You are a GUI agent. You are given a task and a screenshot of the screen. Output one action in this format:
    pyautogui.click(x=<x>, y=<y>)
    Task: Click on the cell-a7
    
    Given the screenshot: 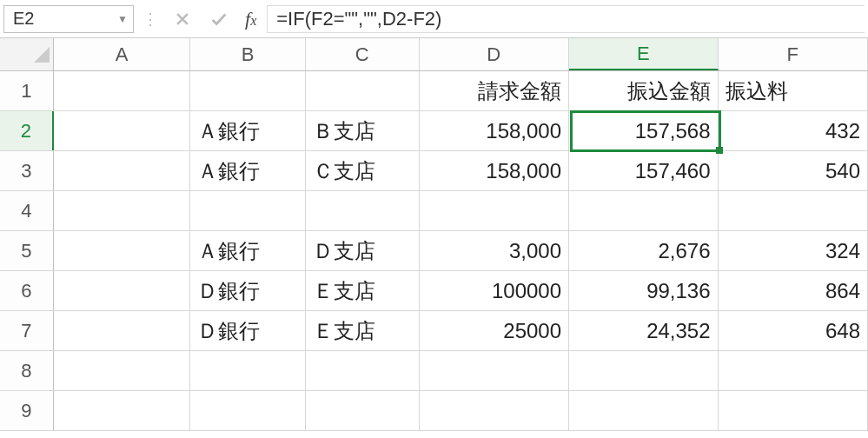 What is the action you would take?
    pyautogui.click(x=123, y=330)
    